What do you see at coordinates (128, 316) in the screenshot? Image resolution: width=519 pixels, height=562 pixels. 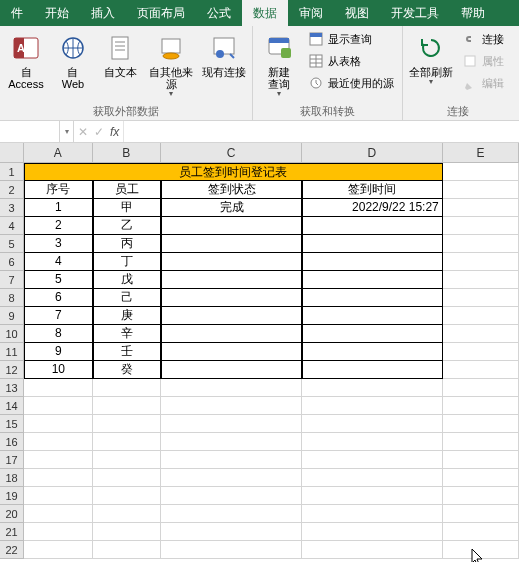 I see `cell-emp: 庚` at bounding box center [128, 316].